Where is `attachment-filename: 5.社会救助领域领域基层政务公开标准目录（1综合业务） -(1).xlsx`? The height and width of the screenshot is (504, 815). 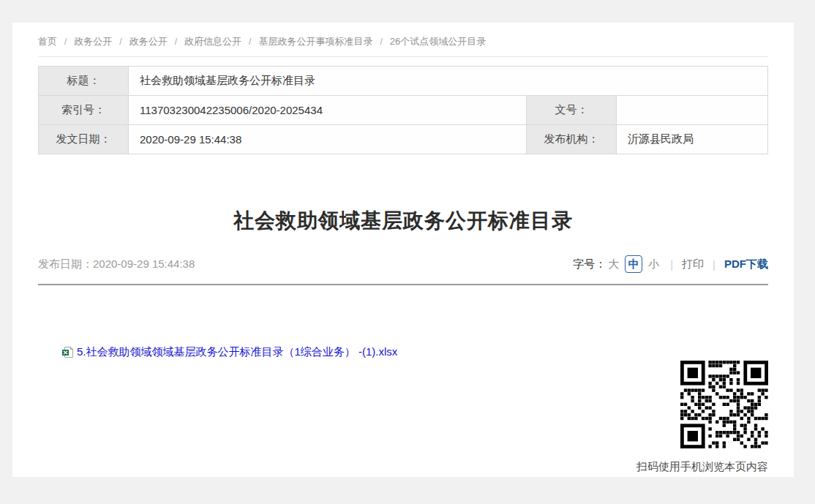 attachment-filename: 5.社会救助领域领域基层政务公开标准目录（1综合业务） -(1).xlsx is located at coordinates (237, 353).